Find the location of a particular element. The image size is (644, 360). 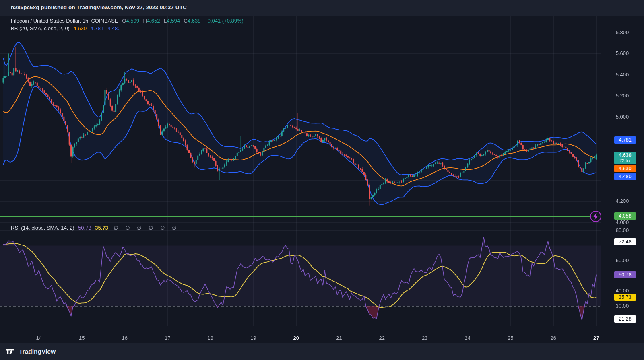

price-axis-label: 5.000 is located at coordinates (622, 117).